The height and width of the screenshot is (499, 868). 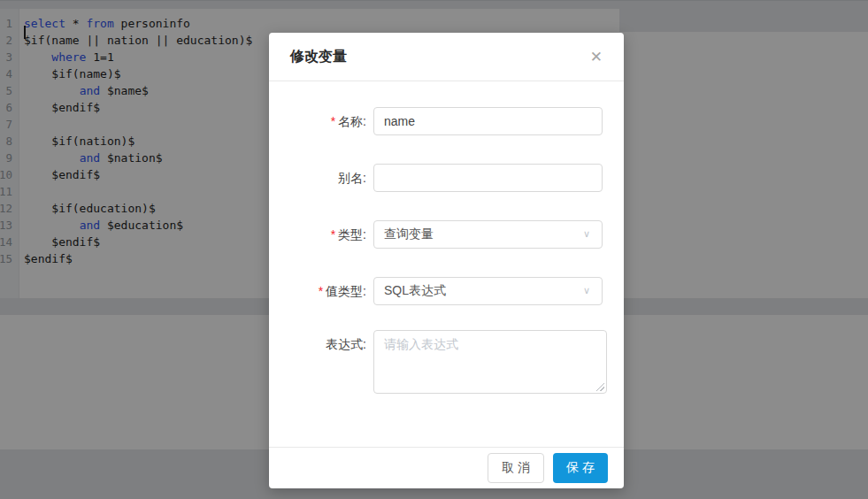 I want to click on expression-textarea-wrap, so click(x=490, y=362).